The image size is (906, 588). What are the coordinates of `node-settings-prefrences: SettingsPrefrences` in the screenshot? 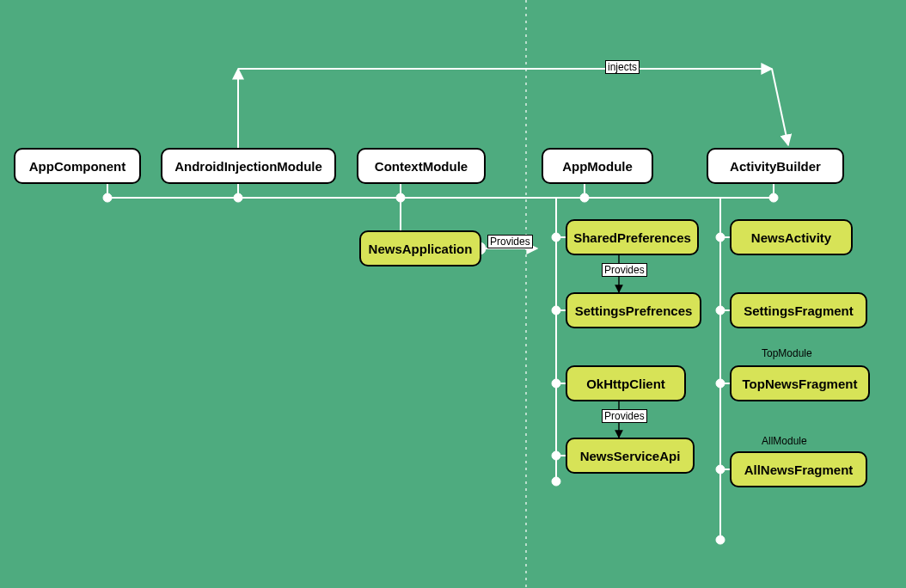 It's located at (634, 310).